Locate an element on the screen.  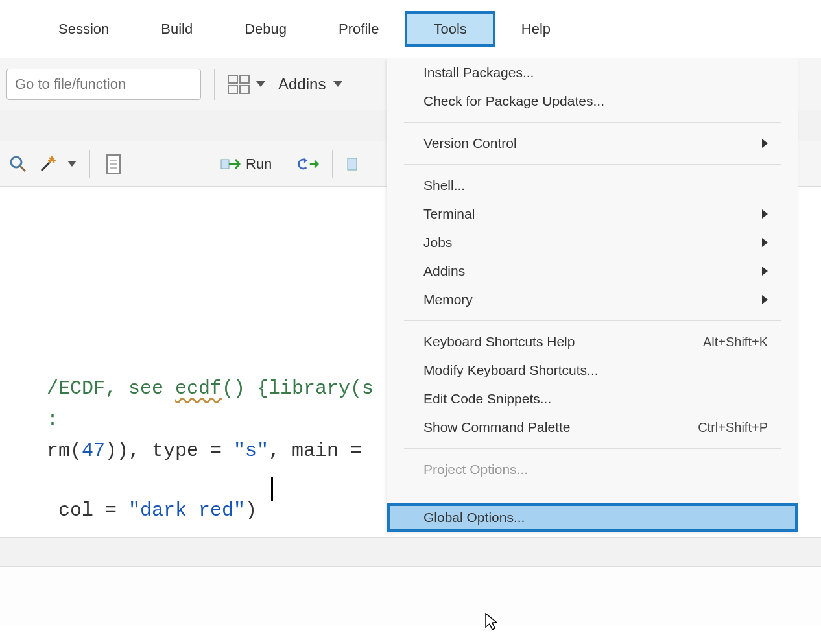
menu-item-label: Addins is located at coordinates (444, 271).